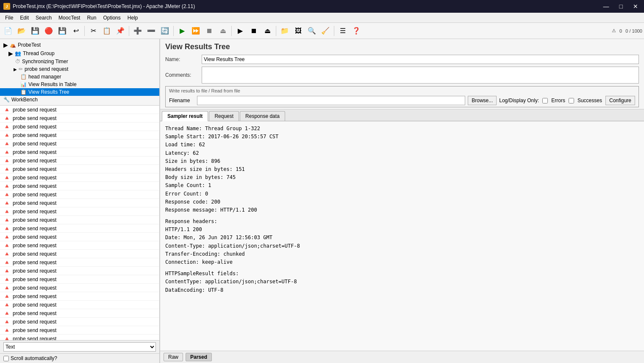  What do you see at coordinates (263, 116) in the screenshot?
I see `tab-response-data: Response data` at bounding box center [263, 116].